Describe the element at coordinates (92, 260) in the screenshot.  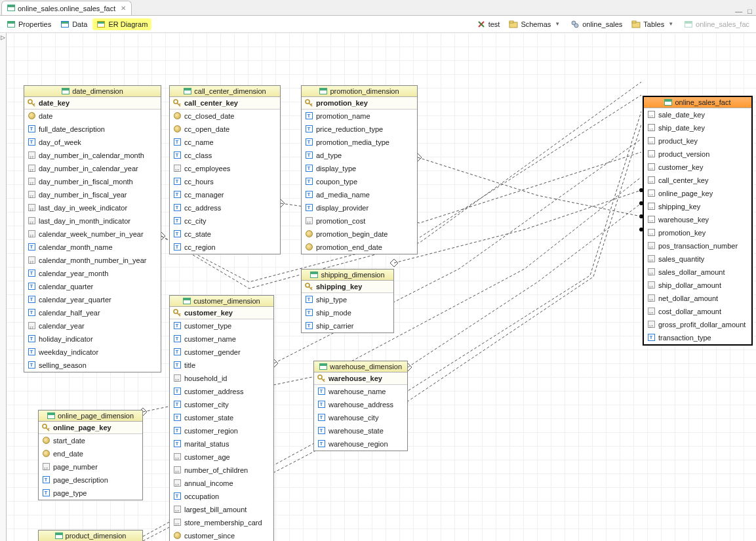
I see `table-column: calendar_month_number_in_year` at that location.